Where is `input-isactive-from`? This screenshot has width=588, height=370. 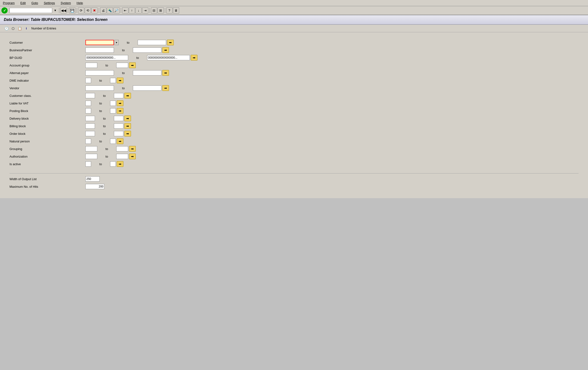 input-isactive-from is located at coordinates (88, 164).